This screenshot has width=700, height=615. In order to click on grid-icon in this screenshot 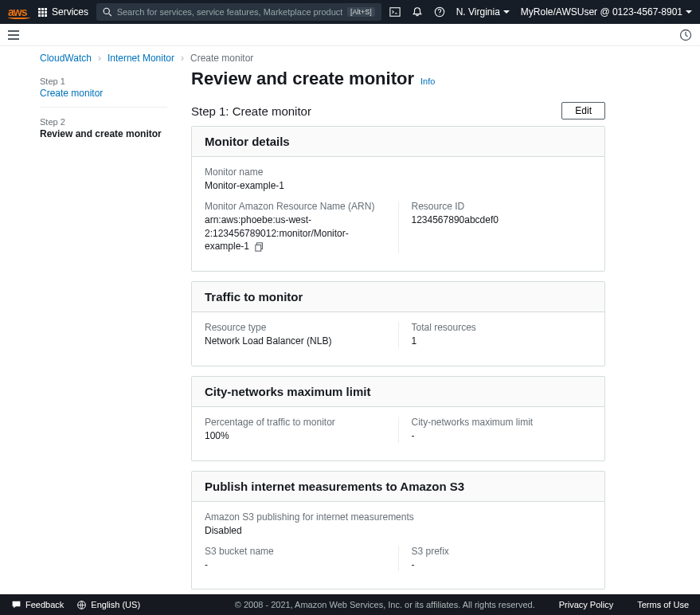, I will do `click(43, 13)`.